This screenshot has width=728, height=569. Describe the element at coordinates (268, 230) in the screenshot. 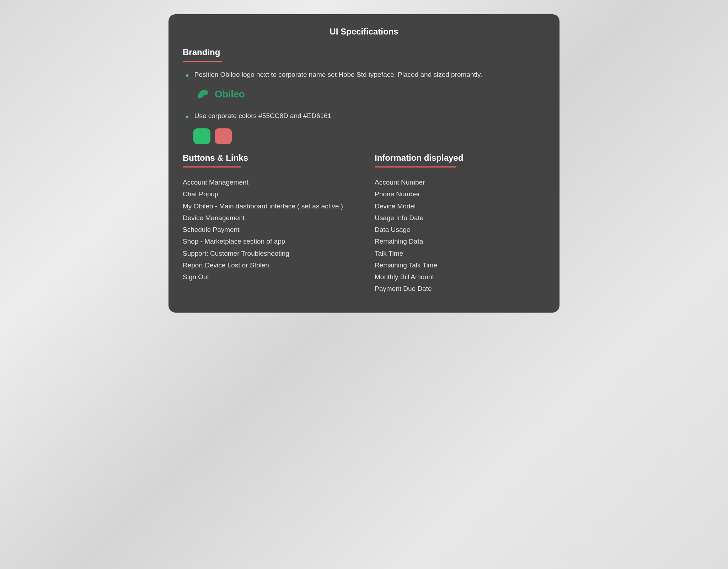

I see `list-item: Schedule Payment` at that location.